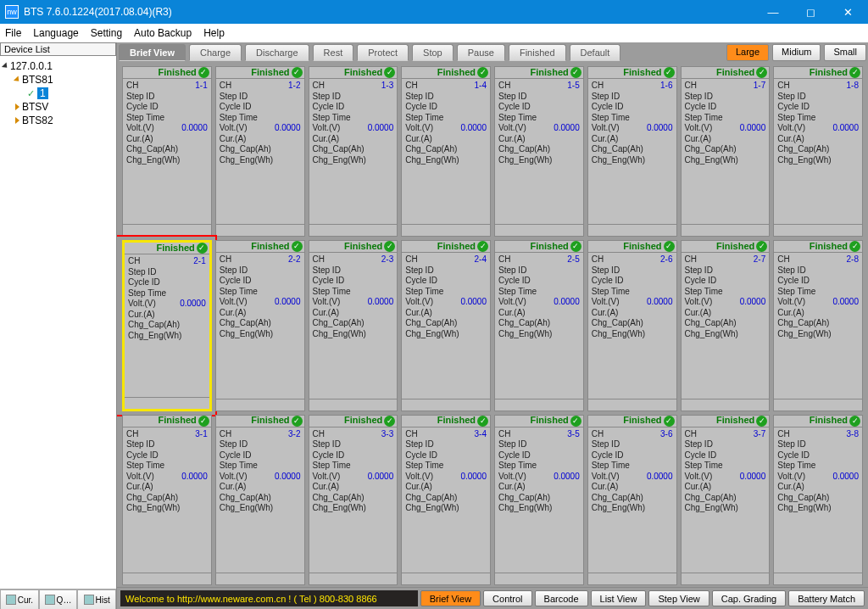  I want to click on menu-setting: Setting, so click(107, 33).